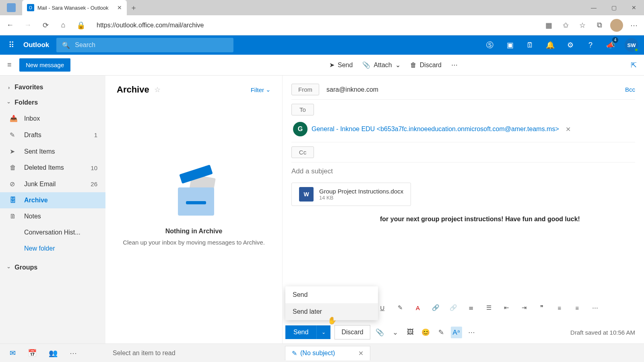 This screenshot has height=362, width=644. Describe the element at coordinates (426, 65) in the screenshot. I see `discard-action: 🗑Discard` at that location.